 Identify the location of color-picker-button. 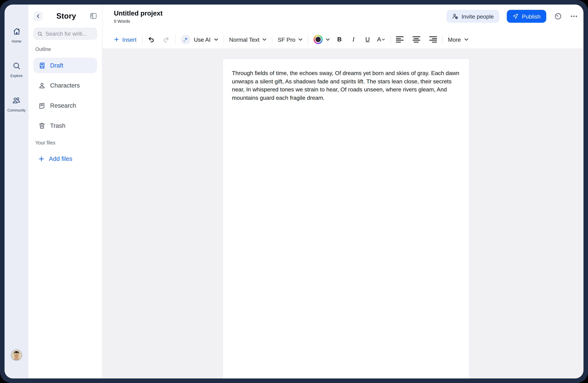
(322, 39).